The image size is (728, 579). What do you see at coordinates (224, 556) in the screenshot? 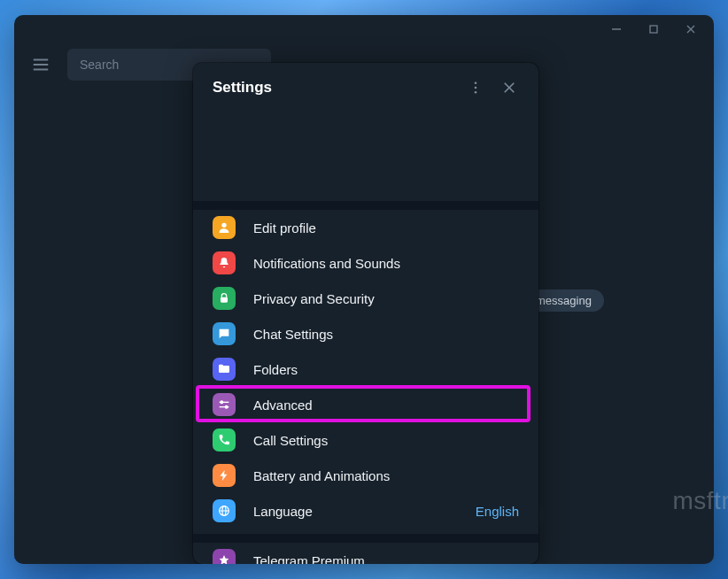
I see `star-icon` at bounding box center [224, 556].